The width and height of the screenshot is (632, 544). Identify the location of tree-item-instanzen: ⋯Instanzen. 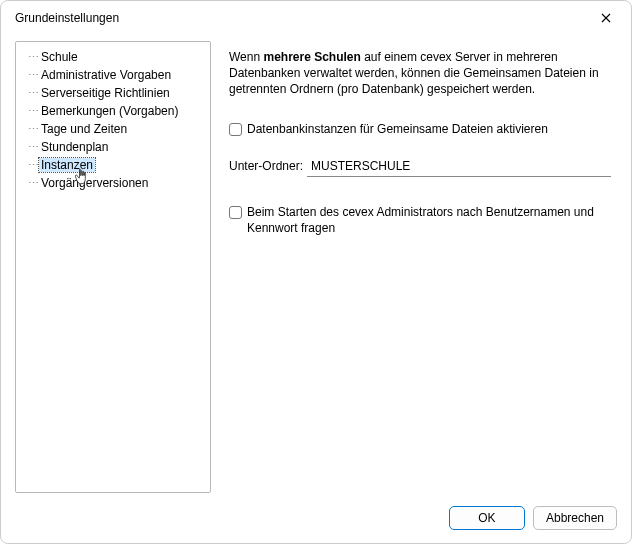
(113, 165).